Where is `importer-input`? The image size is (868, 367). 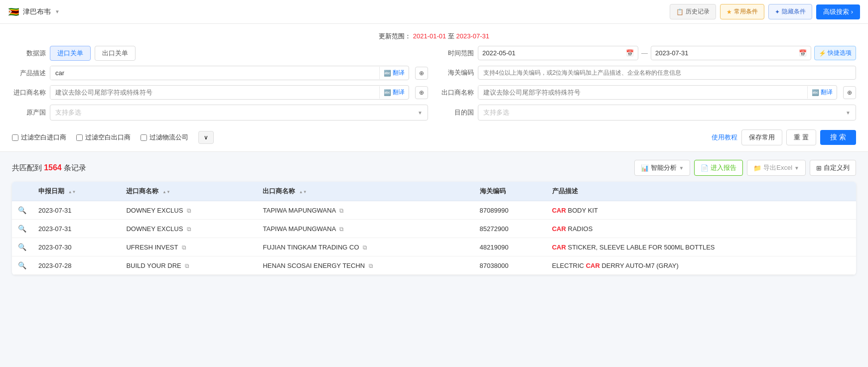 importer-input is located at coordinates (215, 93).